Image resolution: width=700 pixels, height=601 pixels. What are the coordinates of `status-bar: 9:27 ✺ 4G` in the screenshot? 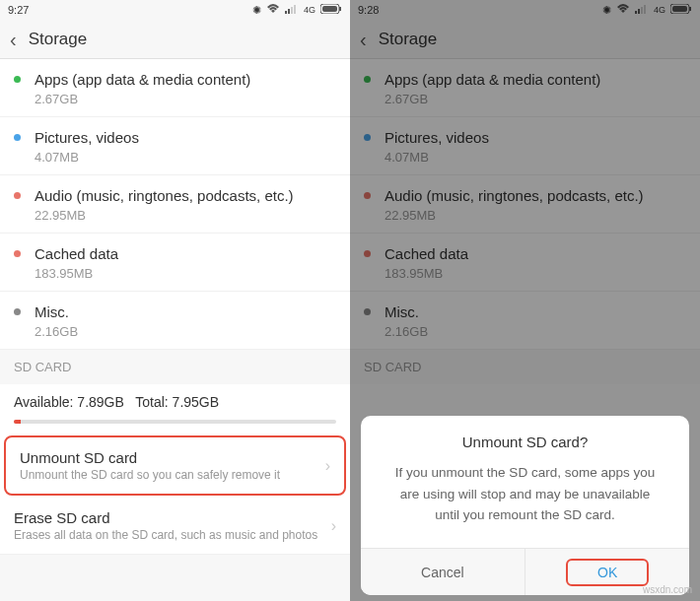 It's located at (175, 10).